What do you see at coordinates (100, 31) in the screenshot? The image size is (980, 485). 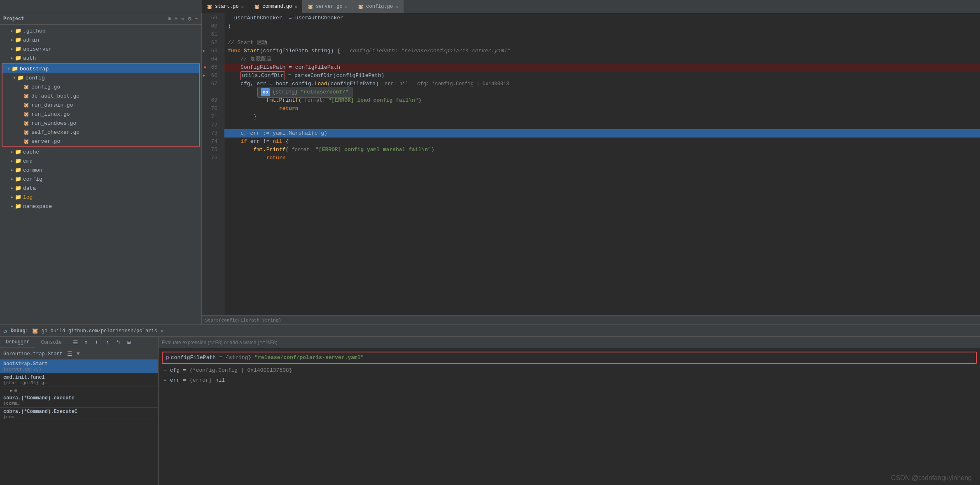 I see `tree-item-github: ▶ 📁 .github` at bounding box center [100, 31].